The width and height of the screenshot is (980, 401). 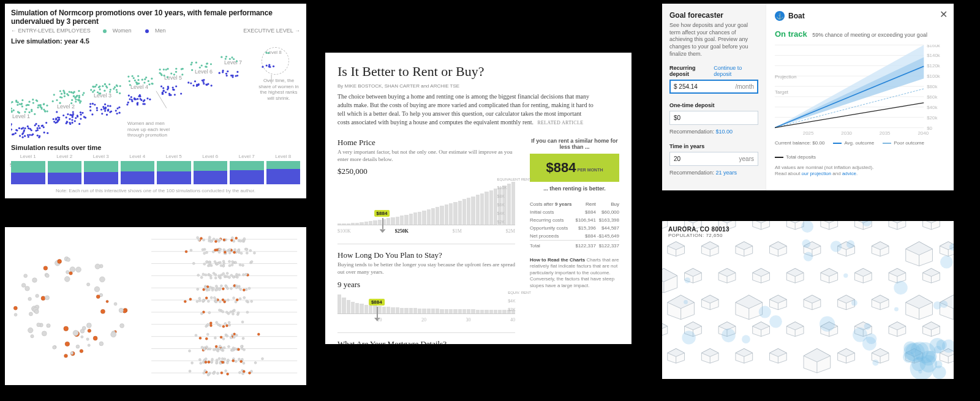 I want to click on homeprice-yaxis: EQUIVALENT RENT $10K $8K $6K $4K $2K, so click(x=514, y=201).